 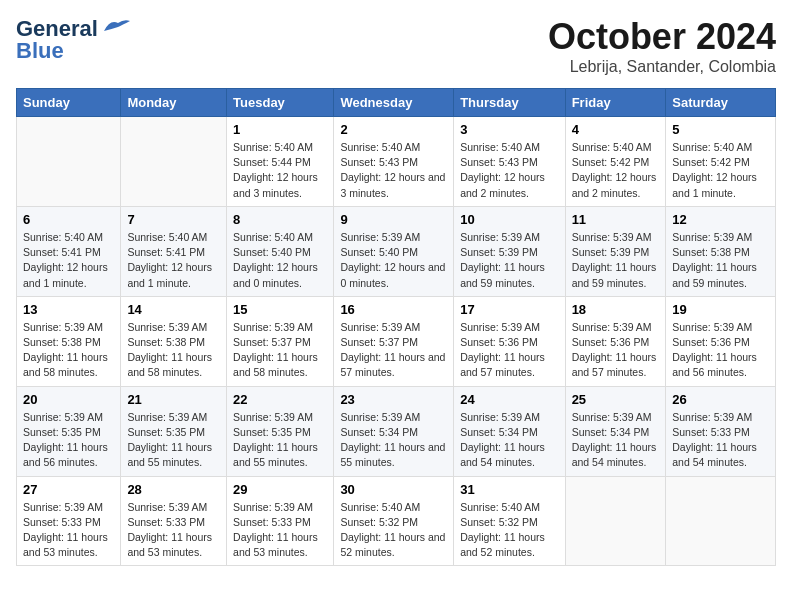 What do you see at coordinates (616, 431) in the screenshot?
I see `calendar-cell: 25Sunrise: 5:39 AM Sunset: 5:34 PM Dayli…` at bounding box center [616, 431].